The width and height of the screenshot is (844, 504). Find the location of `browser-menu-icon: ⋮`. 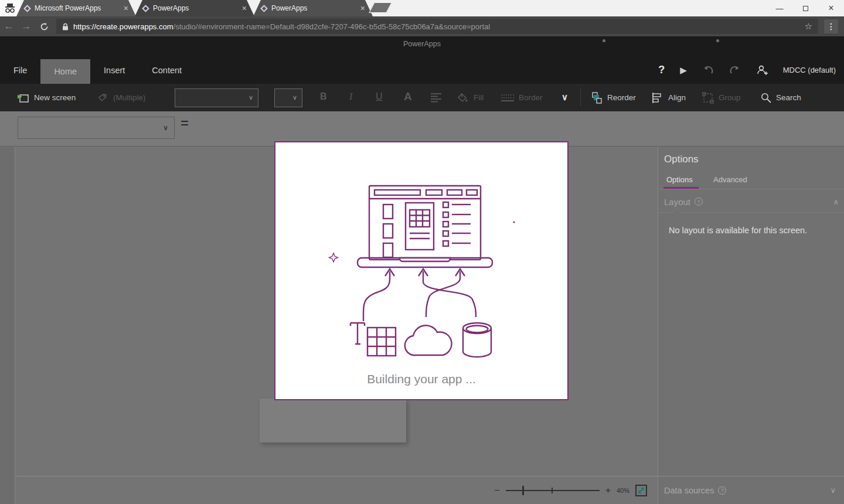

browser-menu-icon: ⋮ is located at coordinates (831, 26).